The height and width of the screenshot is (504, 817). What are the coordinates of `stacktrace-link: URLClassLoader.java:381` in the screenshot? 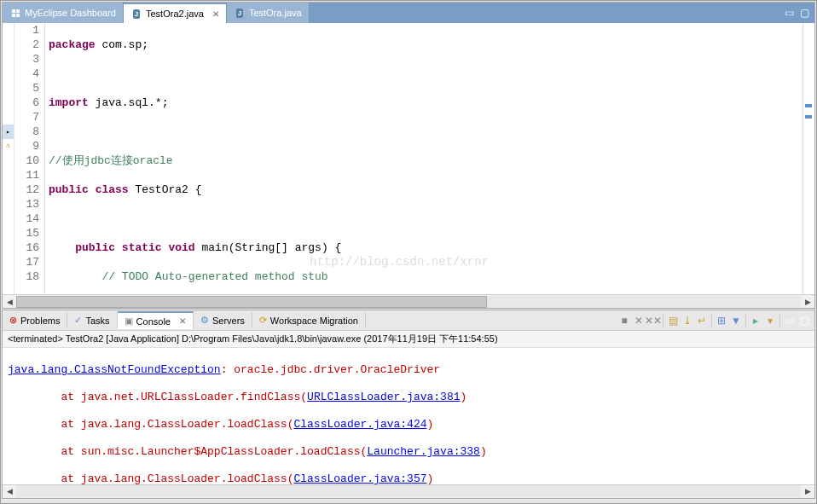 It's located at (384, 397).